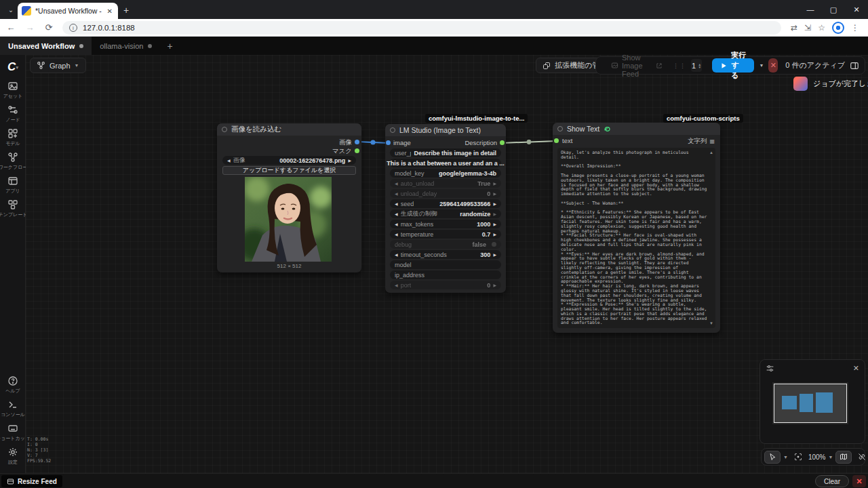 This screenshot has width=868, height=488. I want to click on node-show-text-header: Show Text, so click(636, 129).